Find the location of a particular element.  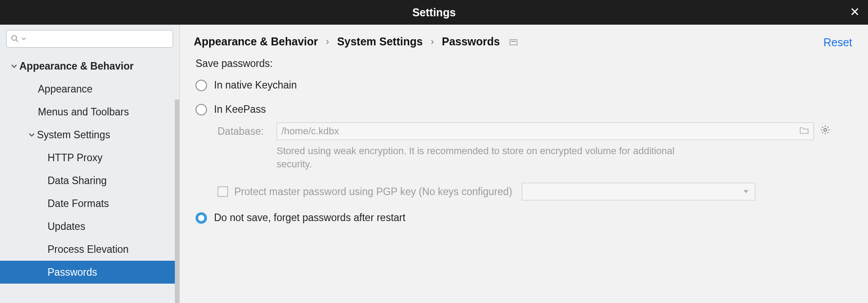

pgp-label: Protect master password using PGP key (N… is located at coordinates (373, 192).